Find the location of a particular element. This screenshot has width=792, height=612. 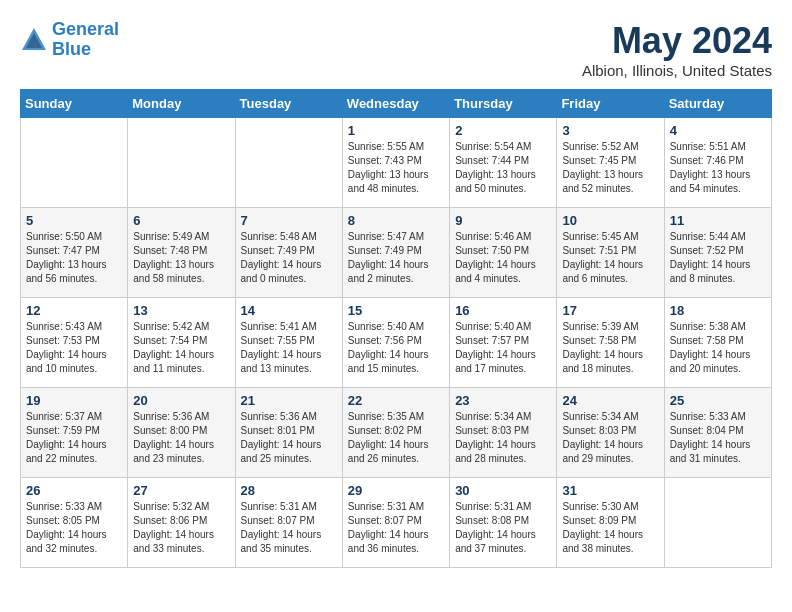

day-info: Sunrise: 5:50 AM Sunset: 7:47 PM Dayligh… is located at coordinates (74, 258).